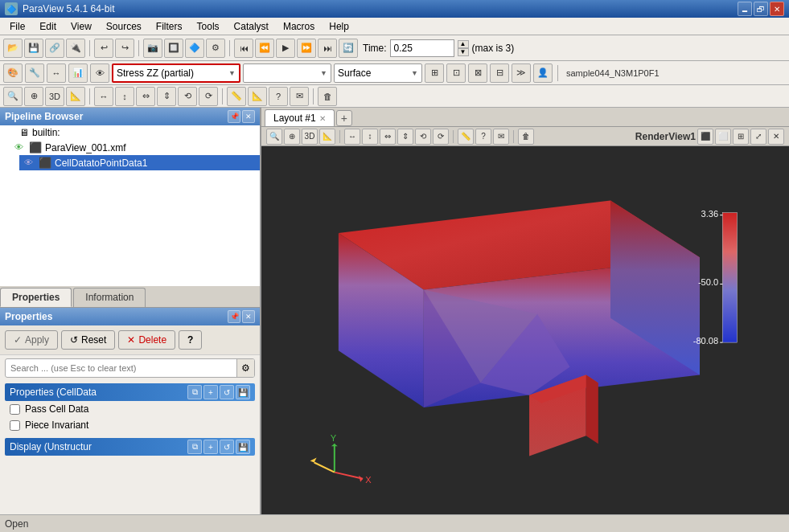  What do you see at coordinates (13, 48) in the screenshot?
I see `toolbar-open-btn: 📂` at bounding box center [13, 48].